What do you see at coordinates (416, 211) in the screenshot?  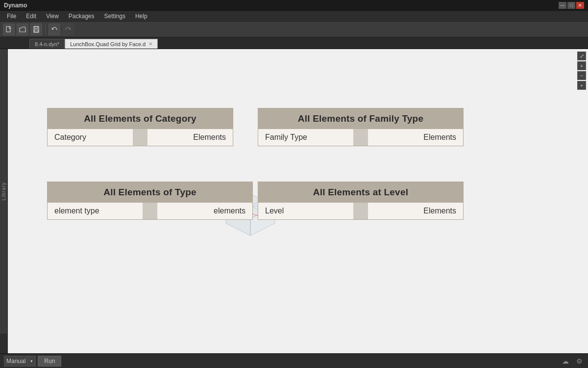 I see `node-level-port-right: Elements` at bounding box center [416, 211].